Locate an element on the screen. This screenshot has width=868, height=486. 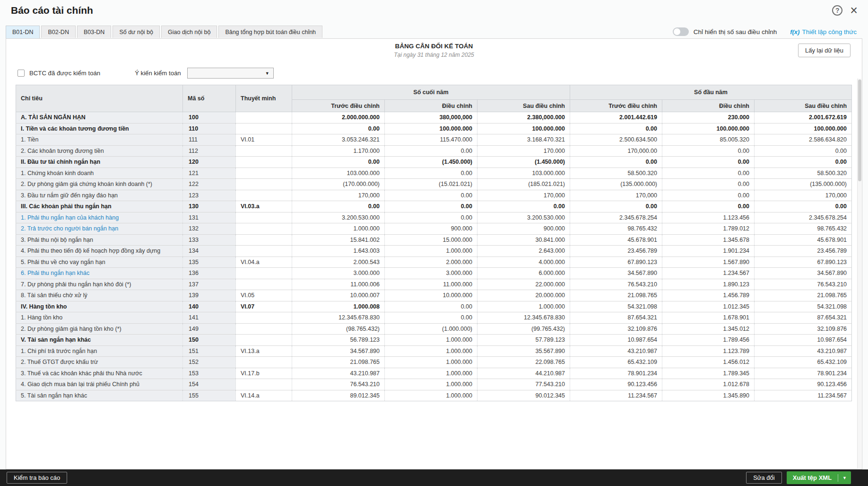
row-code: 100 is located at coordinates (209, 118).